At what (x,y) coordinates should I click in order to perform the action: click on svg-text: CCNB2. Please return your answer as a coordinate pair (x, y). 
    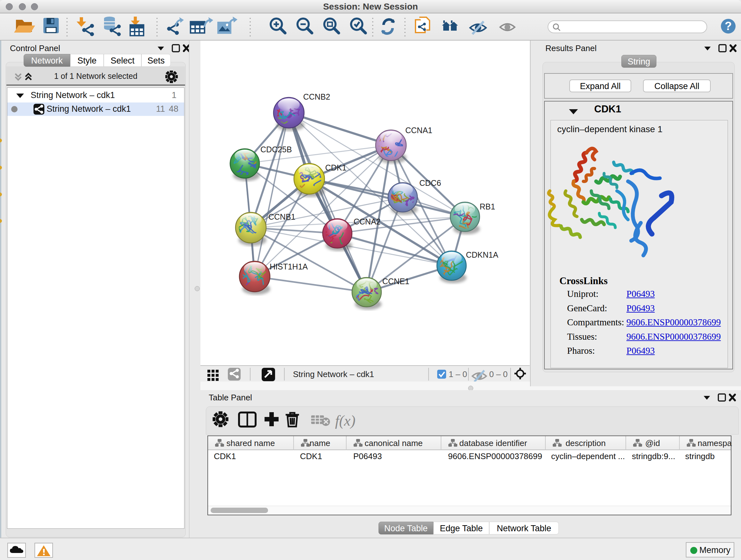
    Looking at the image, I should click on (317, 97).